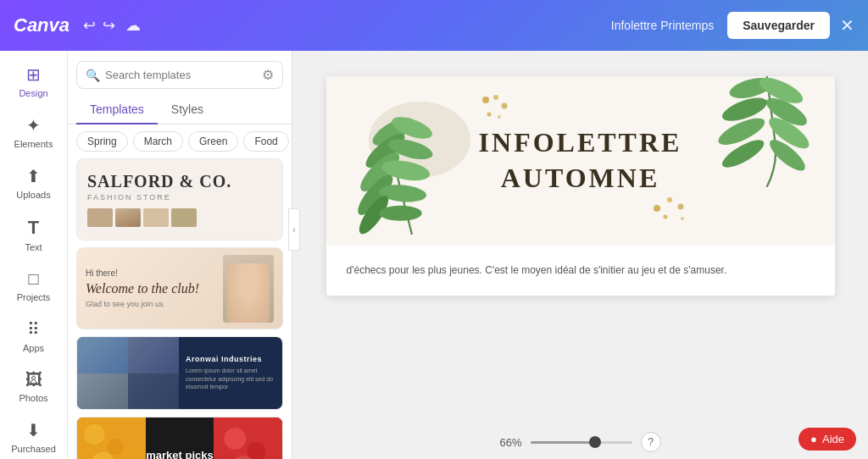  I want to click on market-col-label: market picks, so click(180, 439).